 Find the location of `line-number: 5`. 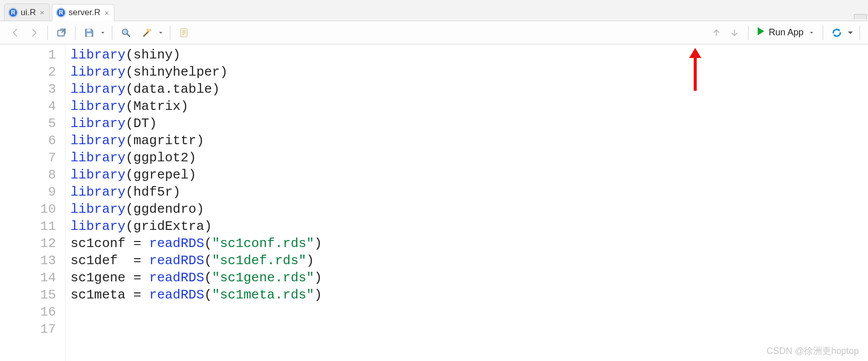

line-number: 5 is located at coordinates (28, 124).